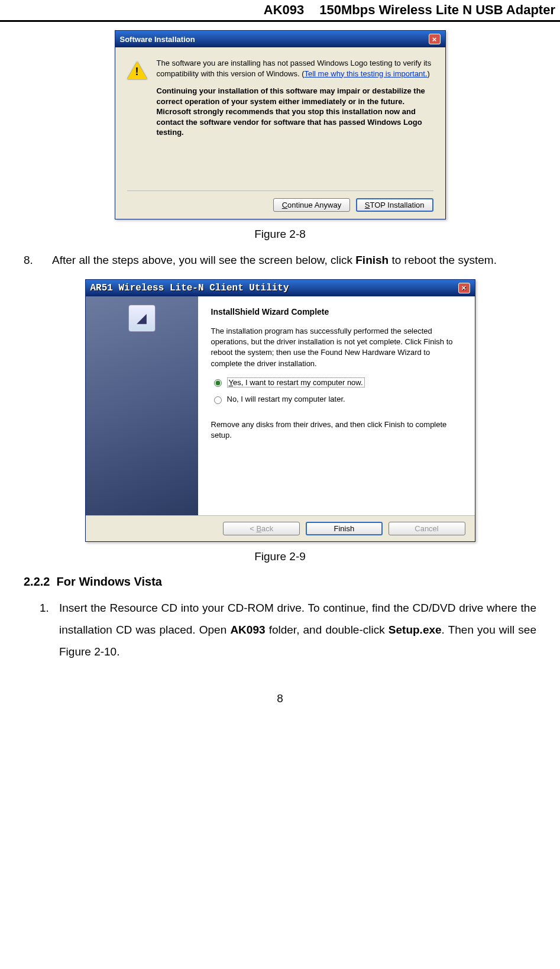 This screenshot has width=560, height=969. I want to click on wizard-para1: The installation program has successfull…, so click(336, 348).